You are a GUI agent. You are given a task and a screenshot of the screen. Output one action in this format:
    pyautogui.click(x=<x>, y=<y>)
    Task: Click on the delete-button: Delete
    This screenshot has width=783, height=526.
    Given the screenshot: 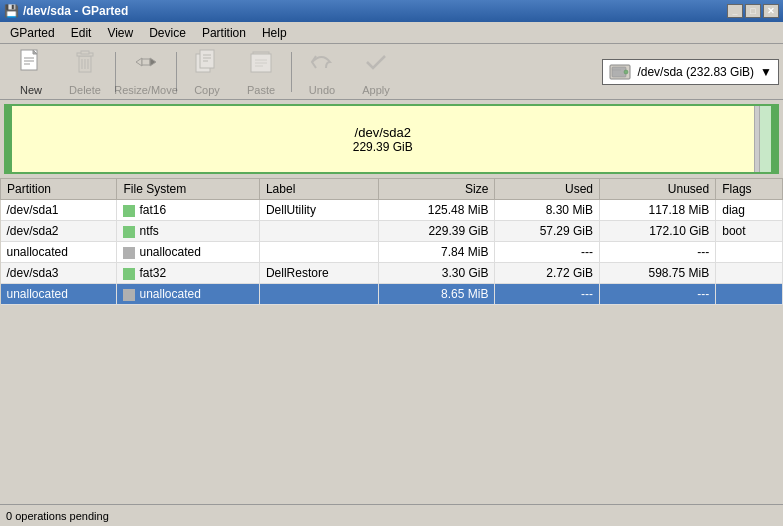 What is the action you would take?
    pyautogui.click(x=85, y=72)
    